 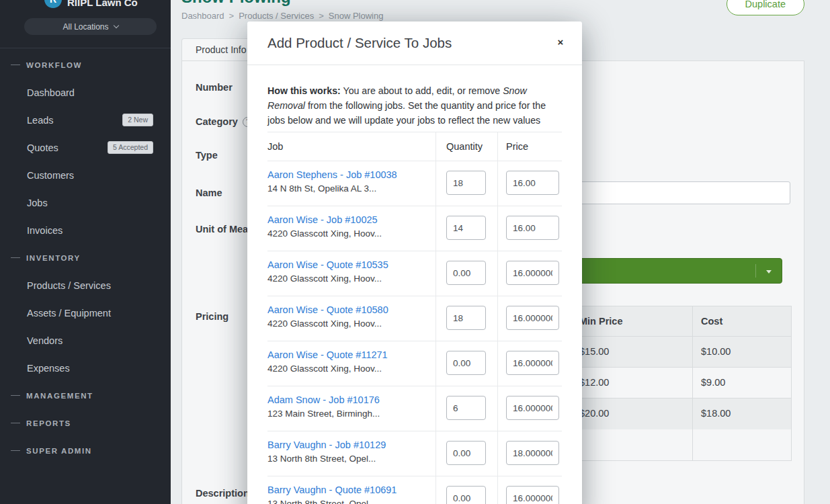 What do you see at coordinates (415, 364) in the screenshot?
I see `job-row: Aaron Wise - Quote #11271 4220 Glasscott…` at bounding box center [415, 364].